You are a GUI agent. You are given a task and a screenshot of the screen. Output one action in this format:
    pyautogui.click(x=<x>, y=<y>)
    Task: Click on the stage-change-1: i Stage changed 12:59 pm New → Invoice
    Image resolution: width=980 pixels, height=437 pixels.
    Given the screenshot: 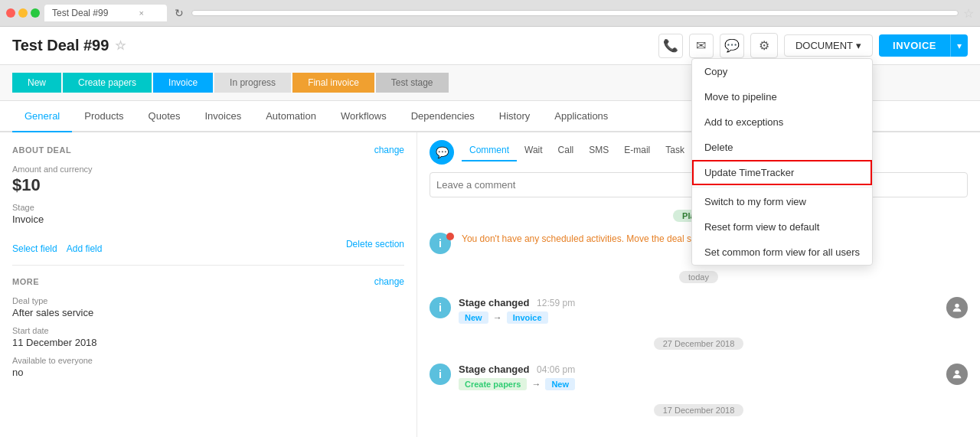 What is the action you would take?
    pyautogui.click(x=698, y=311)
    